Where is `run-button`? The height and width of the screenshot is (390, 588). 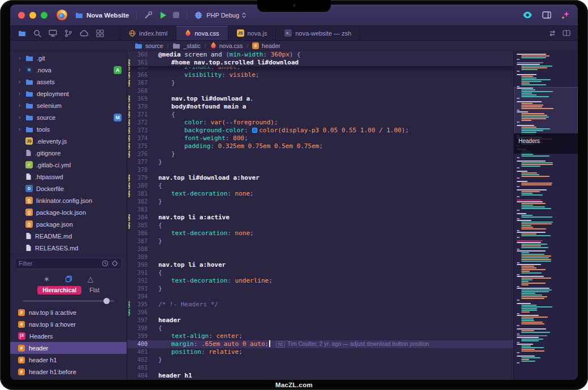 run-button is located at coordinates (163, 15).